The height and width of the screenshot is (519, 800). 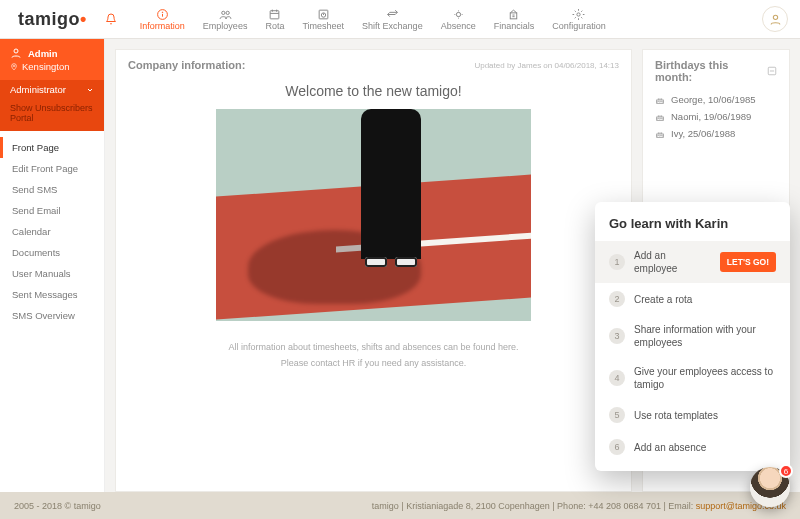 I want to click on sidebar-location: Kensington, so click(x=46, y=66).